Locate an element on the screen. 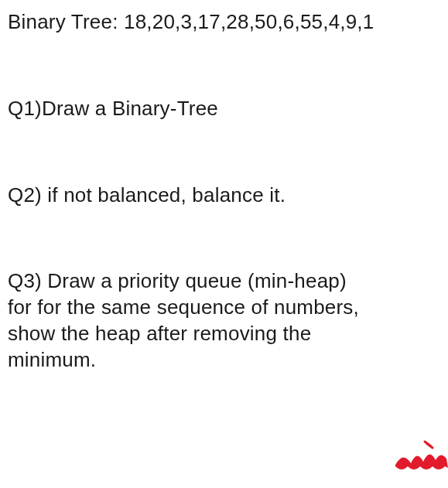  question-3-line1: Q3) Draw a priority queue (min-heap) is located at coordinates (224, 282).